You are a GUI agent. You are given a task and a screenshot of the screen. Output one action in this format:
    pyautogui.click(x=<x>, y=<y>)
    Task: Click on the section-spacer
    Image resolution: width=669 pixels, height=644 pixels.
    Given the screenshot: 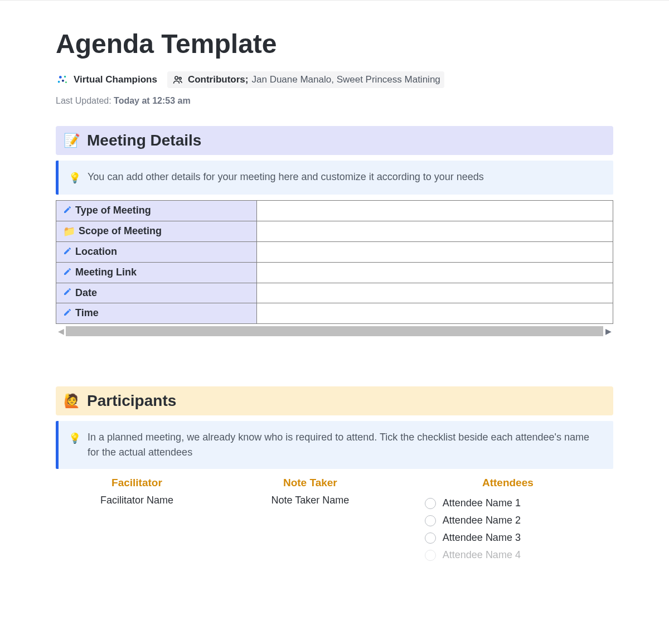 What is the action you would take?
    pyautogui.click(x=334, y=361)
    